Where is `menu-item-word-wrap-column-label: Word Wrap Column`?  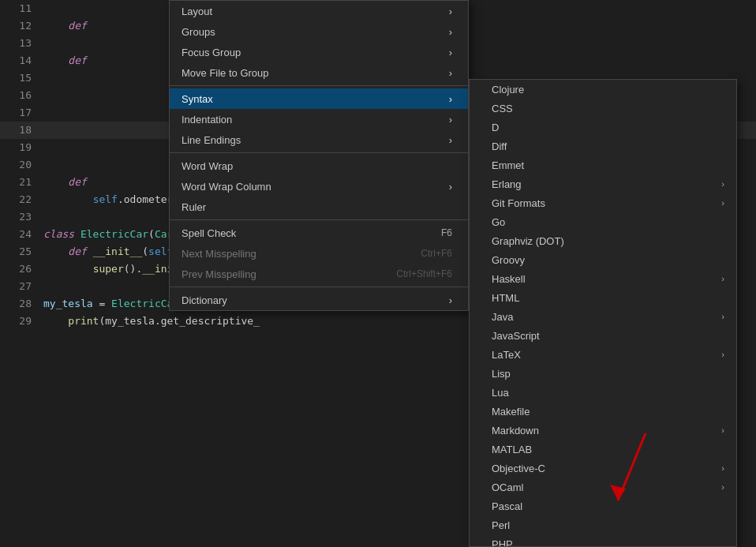
menu-item-word-wrap-column-label: Word Wrap Column is located at coordinates (226, 186).